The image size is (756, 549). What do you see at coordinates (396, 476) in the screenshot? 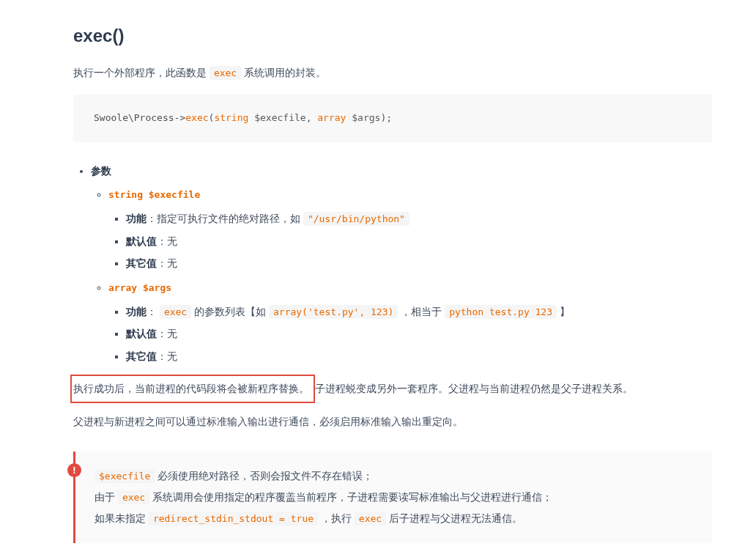
I see `note-line1: $execfile 必须使用绝对路径，否则会报文件不存在错误；` at bounding box center [396, 476].